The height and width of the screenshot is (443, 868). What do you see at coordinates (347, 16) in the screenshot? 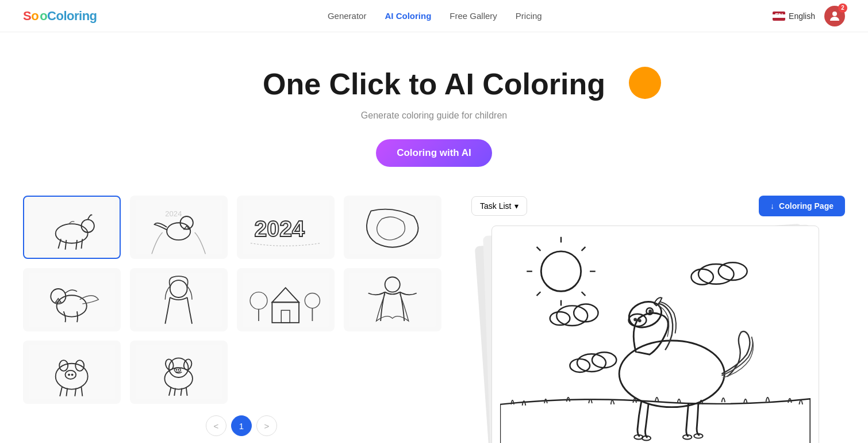
I see `nav-generator: Generator` at bounding box center [347, 16].